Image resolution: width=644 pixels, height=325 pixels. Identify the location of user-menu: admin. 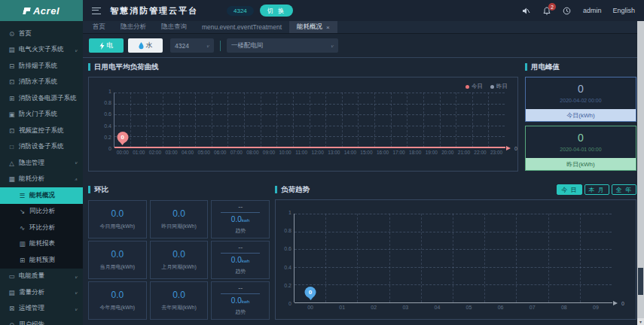
(592, 11).